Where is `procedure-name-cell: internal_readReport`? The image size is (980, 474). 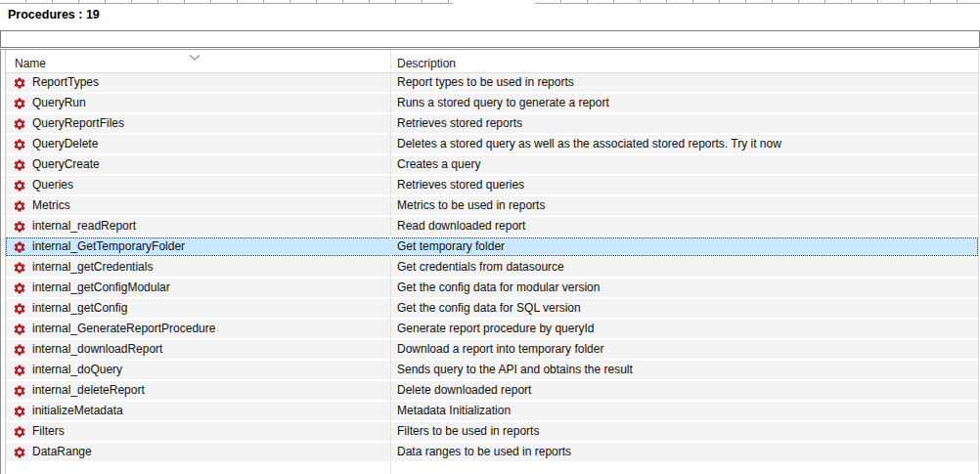 procedure-name-cell: internal_readReport is located at coordinates (198, 227).